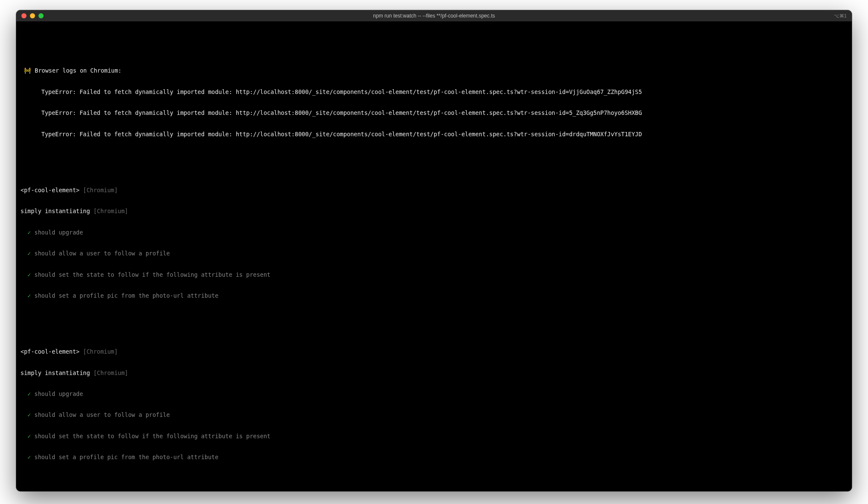 Image resolution: width=868 pixels, height=504 pixels. Describe the element at coordinates (32, 16) in the screenshot. I see `minimize-icon` at that location.